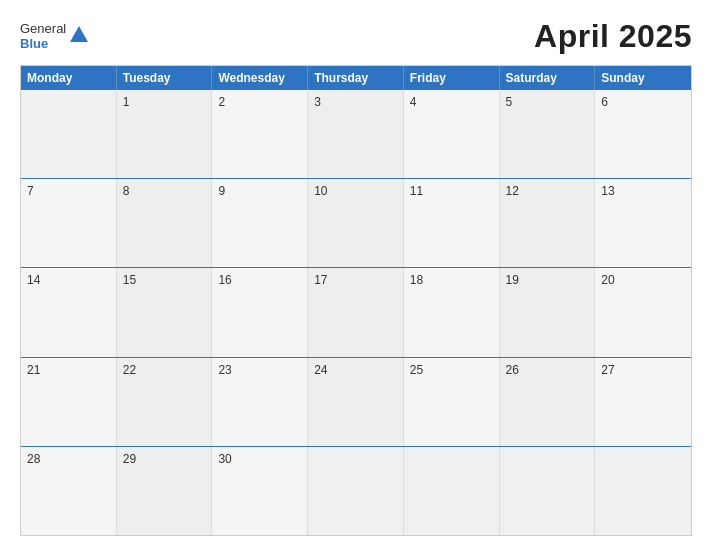 This screenshot has height=550, width=712. I want to click on cal-cell: 30, so click(260, 491).